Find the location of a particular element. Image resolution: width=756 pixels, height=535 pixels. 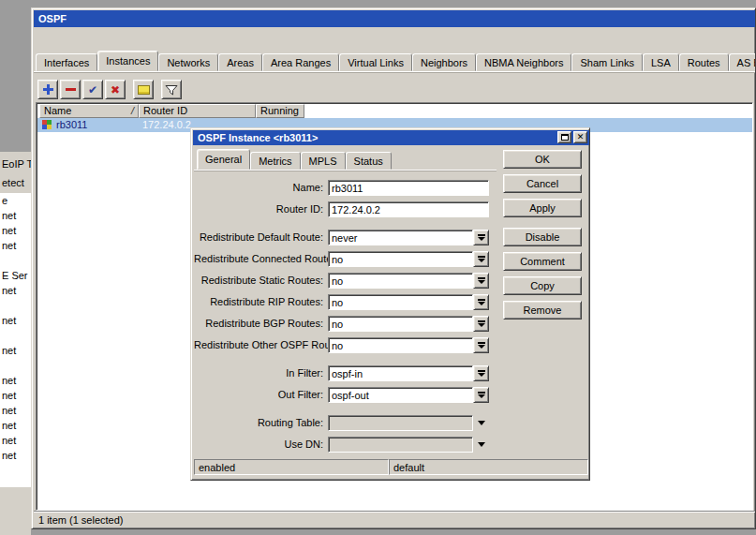

column-header-label: Router ID is located at coordinates (165, 111).